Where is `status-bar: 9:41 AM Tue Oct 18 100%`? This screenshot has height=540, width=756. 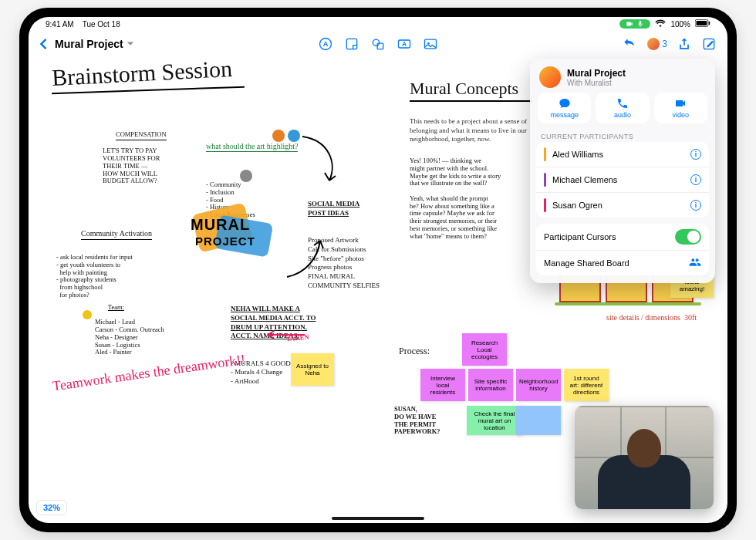
status-bar: 9:41 AM Tue Oct 18 100% is located at coordinates (378, 24).